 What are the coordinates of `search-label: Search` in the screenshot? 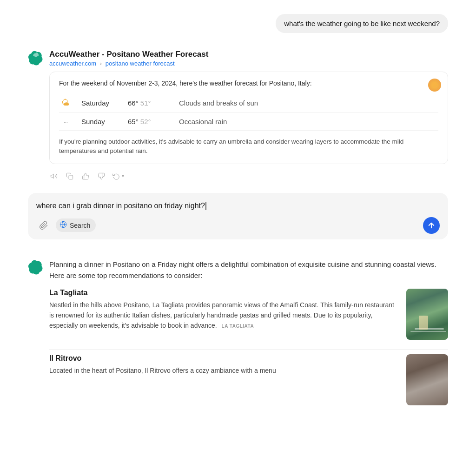 It's located at (80, 225).